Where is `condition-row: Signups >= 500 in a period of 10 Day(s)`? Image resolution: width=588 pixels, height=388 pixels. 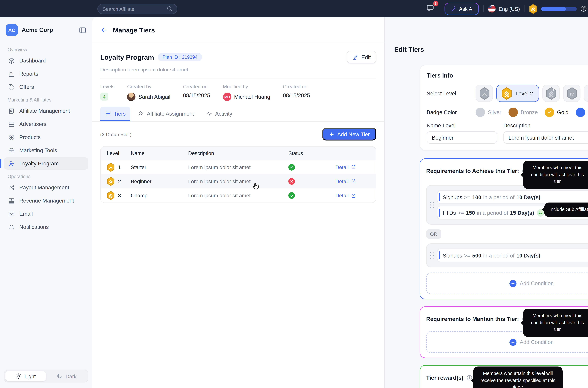
condition-row: Signups >= 500 in a period of 10 Day(s) is located at coordinates (512, 255).